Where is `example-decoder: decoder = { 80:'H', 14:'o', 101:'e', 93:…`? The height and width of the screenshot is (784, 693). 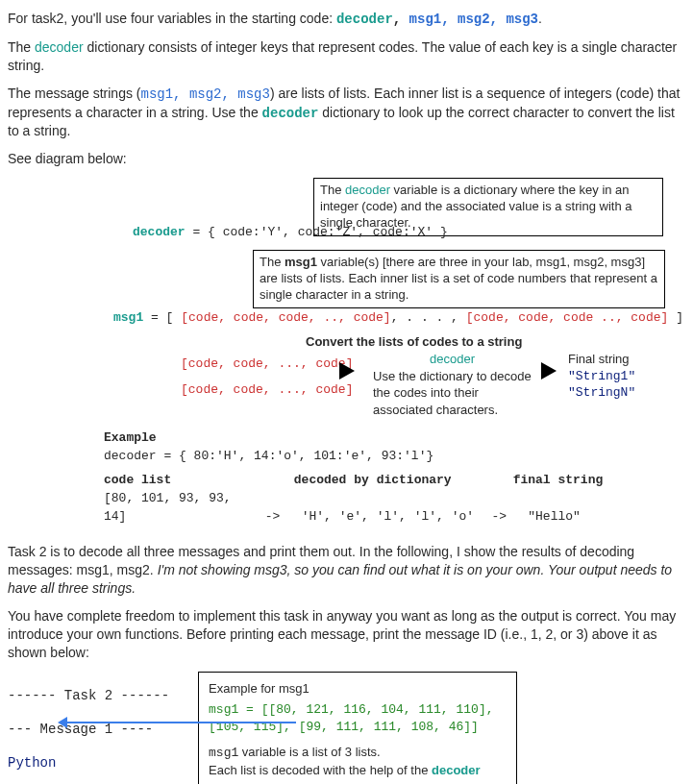 example-decoder: decoder = { 80:'H', 14:'o', 101:'e', 93:… is located at coordinates (354, 457).